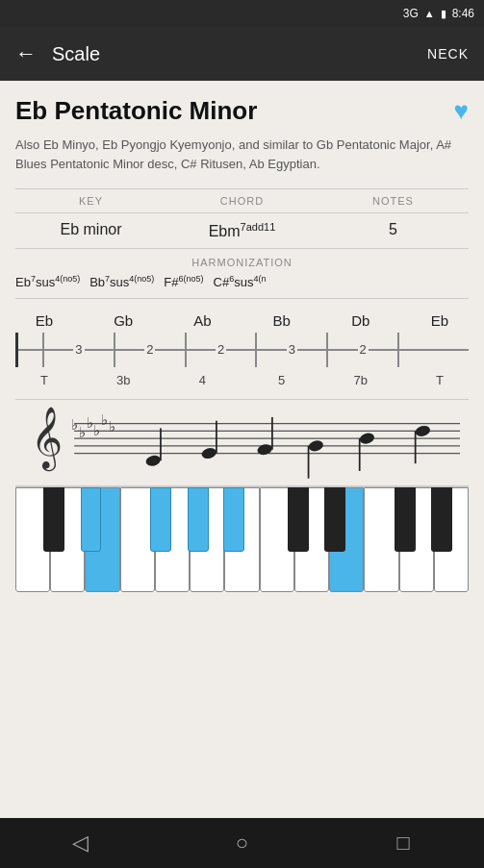  What do you see at coordinates (242, 231) in the screenshot?
I see `chord-cell: Ebm7add11` at bounding box center [242, 231].